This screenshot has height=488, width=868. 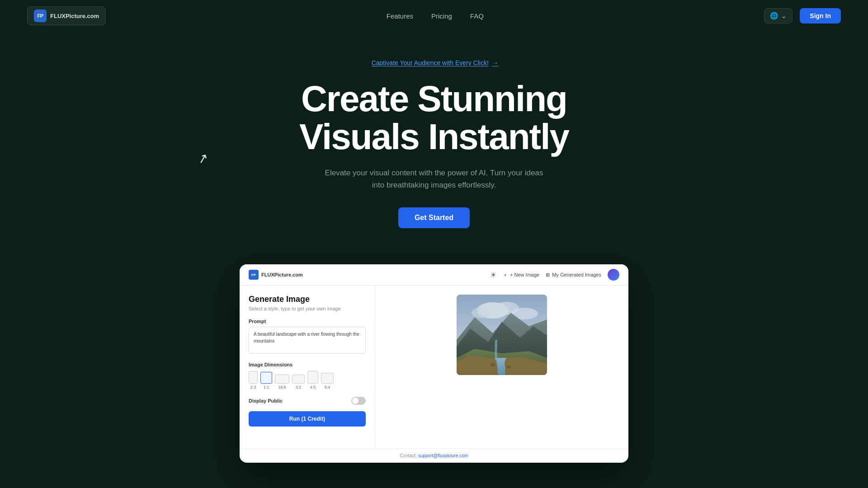 What do you see at coordinates (435, 63) in the screenshot?
I see `hero-announcement: Captivate Your Audience with Every Click…` at bounding box center [435, 63].